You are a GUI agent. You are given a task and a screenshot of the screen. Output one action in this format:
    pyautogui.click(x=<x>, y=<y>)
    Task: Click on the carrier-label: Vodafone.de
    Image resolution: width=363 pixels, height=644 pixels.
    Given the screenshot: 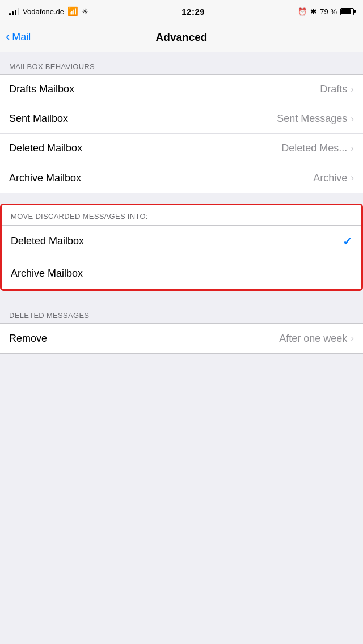 What is the action you would take?
    pyautogui.click(x=43, y=11)
    